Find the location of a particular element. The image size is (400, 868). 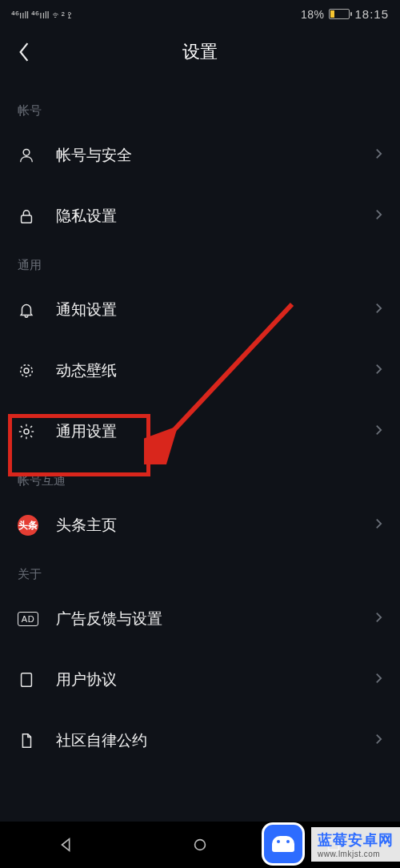

page-title: 设置 is located at coordinates (200, 52).